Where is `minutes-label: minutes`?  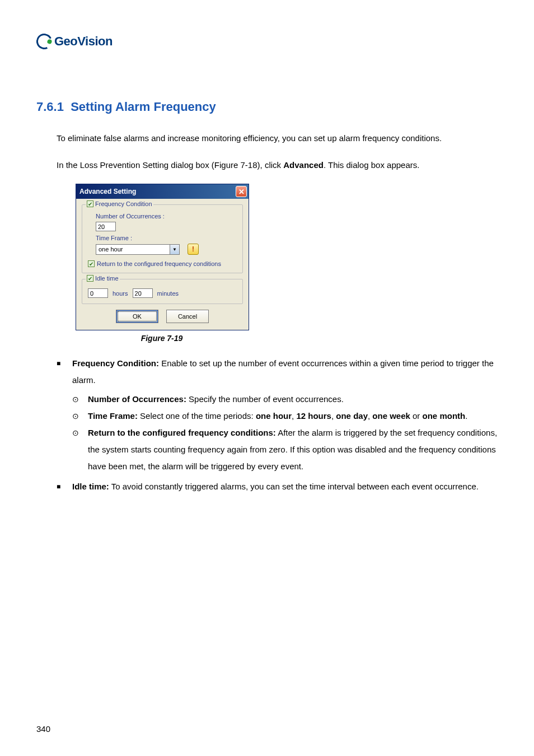 minutes-label: minutes is located at coordinates (168, 293).